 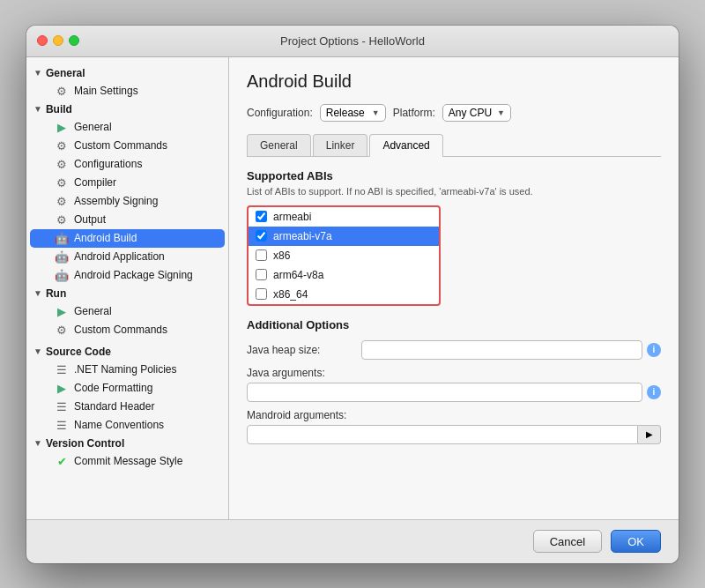 What do you see at coordinates (340, 145) in the screenshot?
I see `tab-linker: Linker` at bounding box center [340, 145].